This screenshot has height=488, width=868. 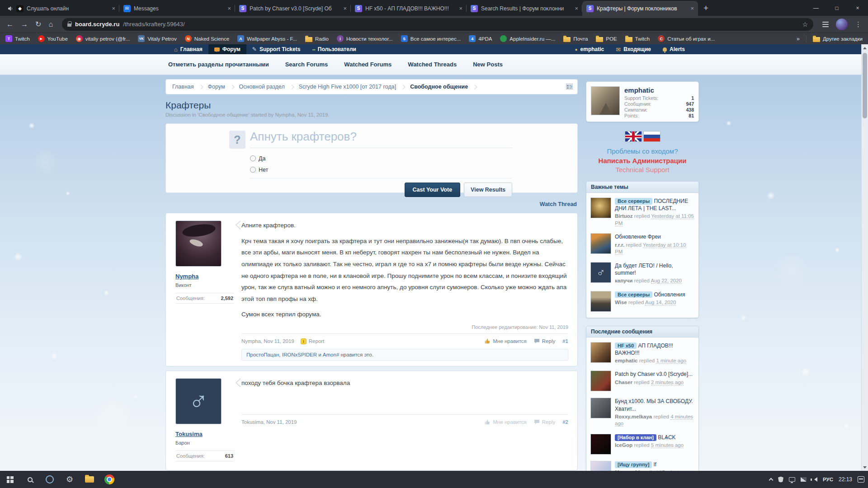 What do you see at coordinates (70, 25) in the screenshot?
I see `lock-icon` at bounding box center [70, 25].